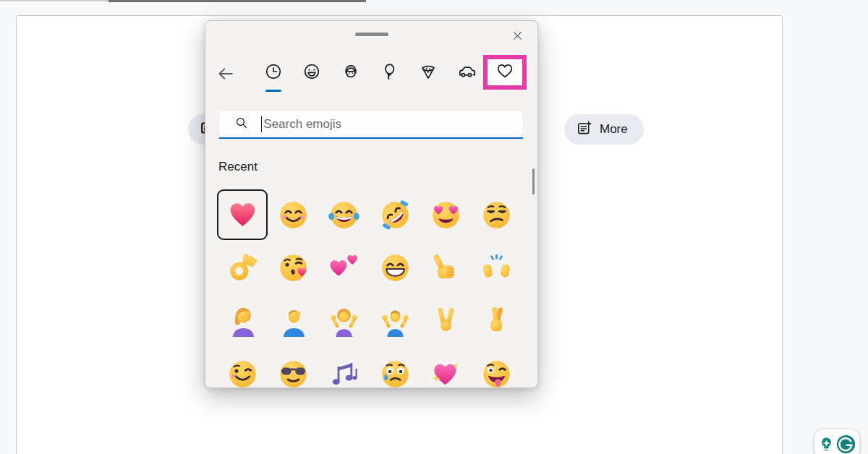  Describe the element at coordinates (518, 38) in the screenshot. I see `close-icon` at that location.